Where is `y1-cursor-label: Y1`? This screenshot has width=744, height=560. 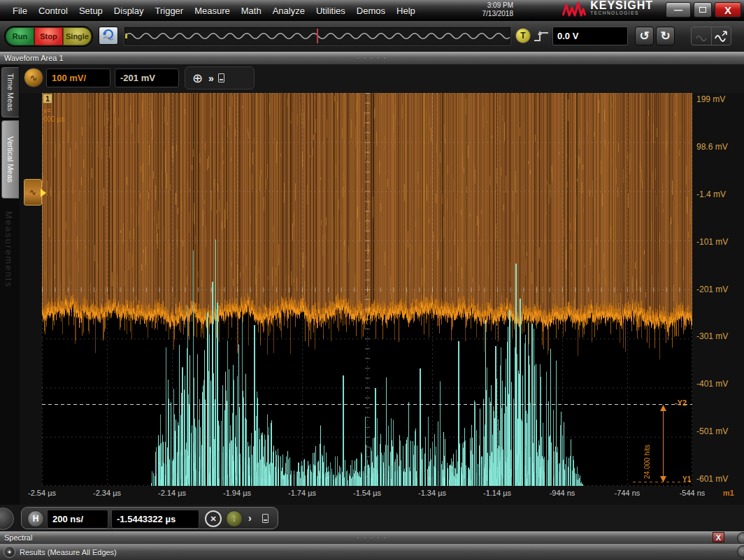 y1-cursor-label: Y1 is located at coordinates (687, 480).